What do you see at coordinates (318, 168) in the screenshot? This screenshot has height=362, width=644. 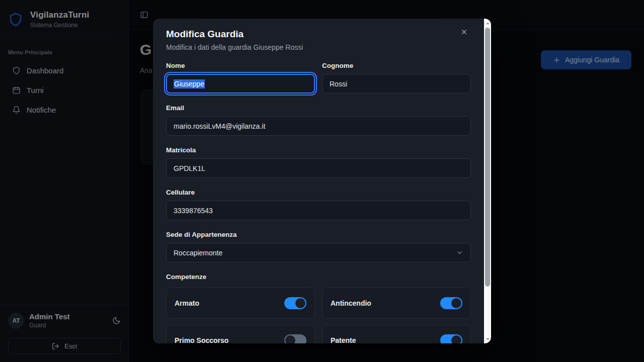 I see `matricola-input` at bounding box center [318, 168].